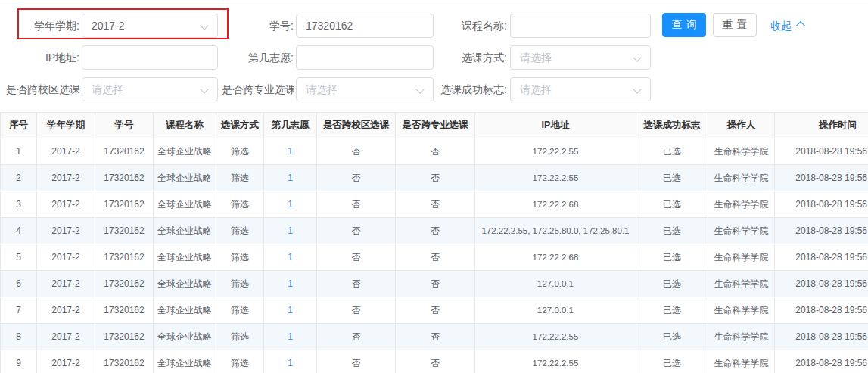  Describe the element at coordinates (434, 151) in the screenshot. I see `table-row: 12017-217320162全球企业战略筛选1否否172.22.2.55已选生…` at that location.